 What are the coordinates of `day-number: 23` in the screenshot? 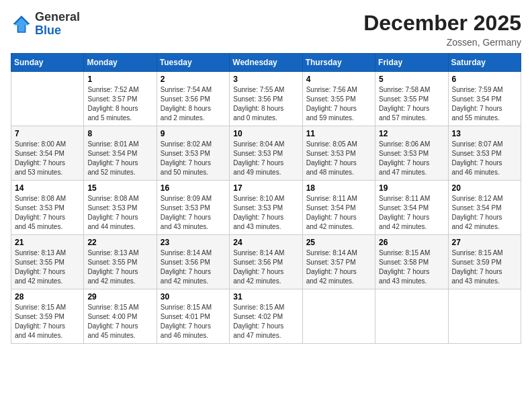 It's located at (193, 242).